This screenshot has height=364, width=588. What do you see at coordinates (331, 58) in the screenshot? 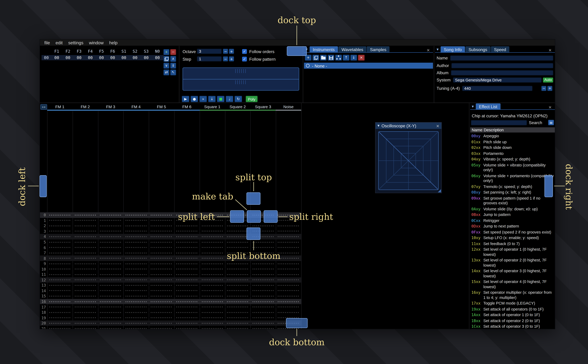
I see `instrument-save-button` at bounding box center [331, 58].